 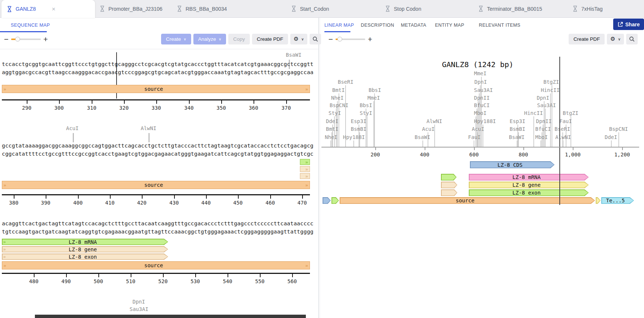 I want to click on document-tab-start_codon: Start_Codon, so click(x=310, y=9).